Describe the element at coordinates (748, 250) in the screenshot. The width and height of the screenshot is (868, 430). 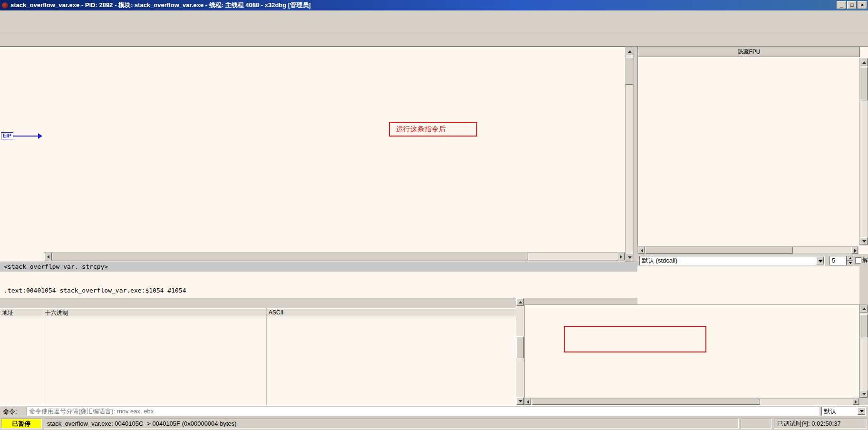
I see `registers-hscrollbar` at that location.